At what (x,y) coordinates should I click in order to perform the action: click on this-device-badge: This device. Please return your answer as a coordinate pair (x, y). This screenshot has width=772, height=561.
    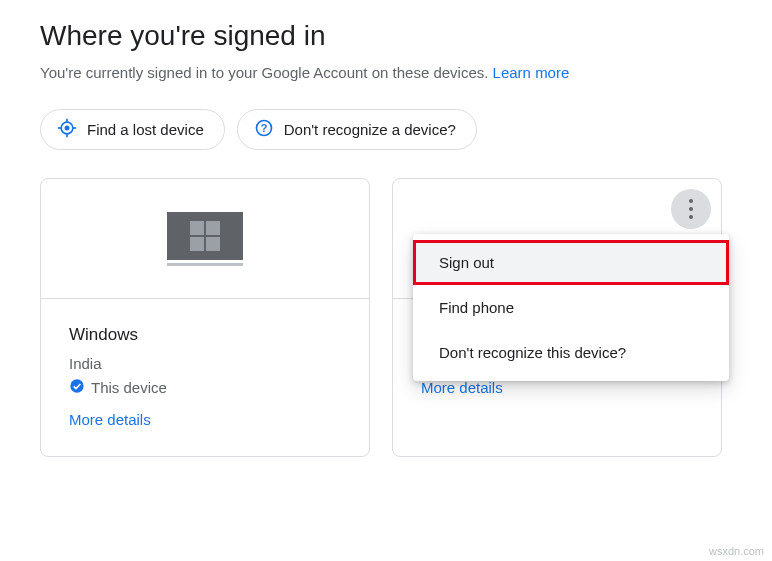
    Looking at the image, I should click on (205, 388).